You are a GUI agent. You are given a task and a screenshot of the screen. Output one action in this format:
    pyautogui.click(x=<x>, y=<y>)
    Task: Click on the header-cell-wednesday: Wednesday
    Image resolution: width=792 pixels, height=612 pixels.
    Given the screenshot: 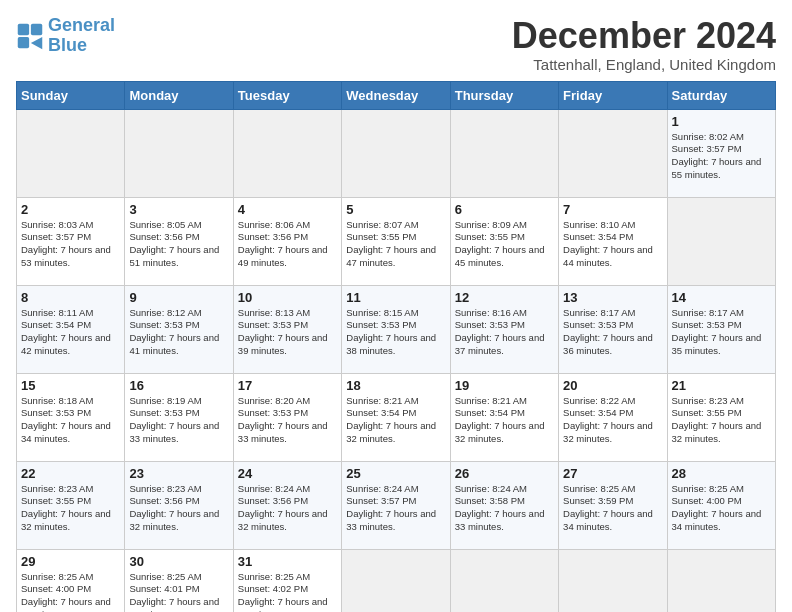 What is the action you would take?
    pyautogui.click(x=396, y=95)
    